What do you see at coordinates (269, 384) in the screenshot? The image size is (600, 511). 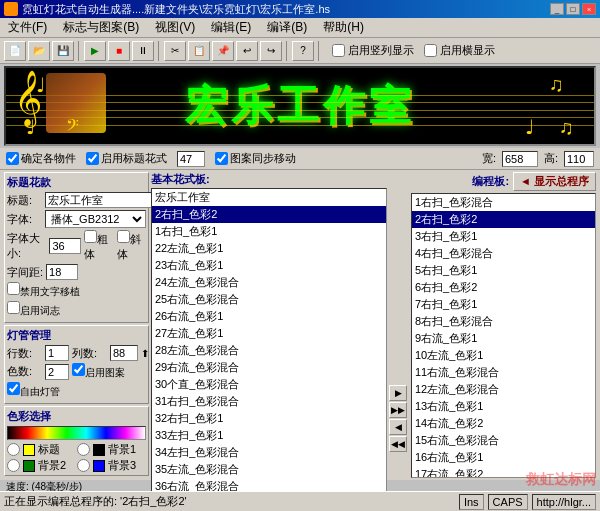 I see `basic-style-item: 30个直_色彩混合` at bounding box center [269, 384].